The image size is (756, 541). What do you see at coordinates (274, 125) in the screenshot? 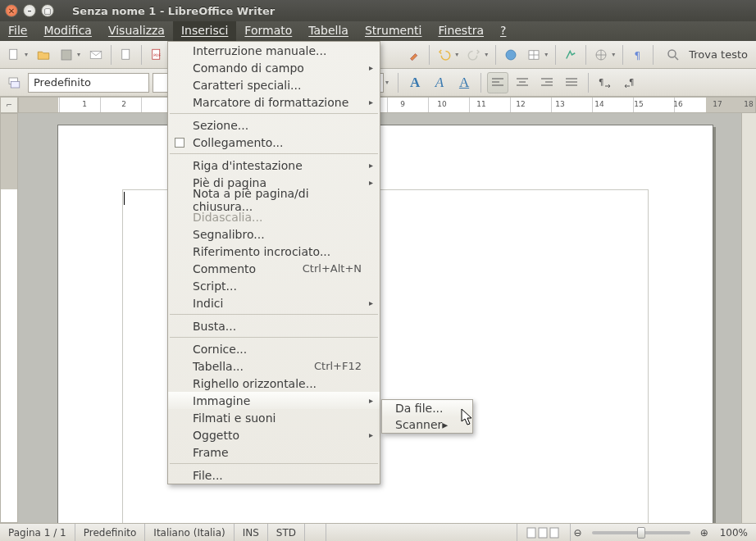
I see `menu-section: Sezione...` at bounding box center [274, 125].